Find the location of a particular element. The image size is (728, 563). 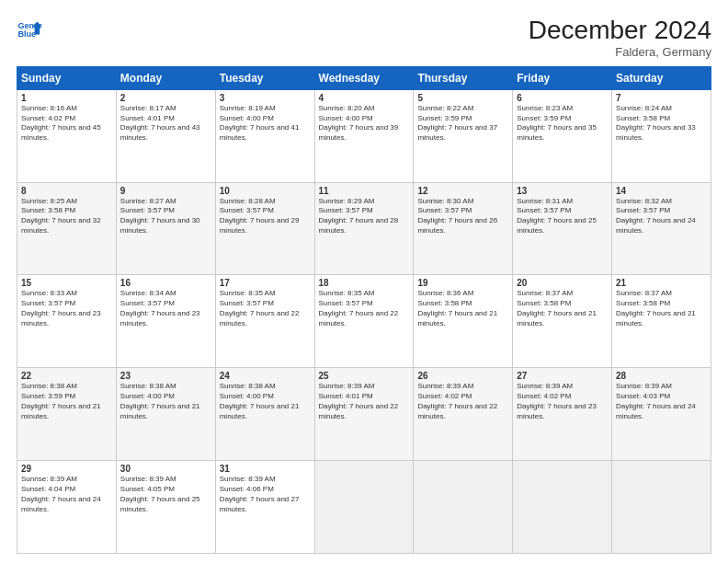

logo: General Blue is located at coordinates (29, 29).